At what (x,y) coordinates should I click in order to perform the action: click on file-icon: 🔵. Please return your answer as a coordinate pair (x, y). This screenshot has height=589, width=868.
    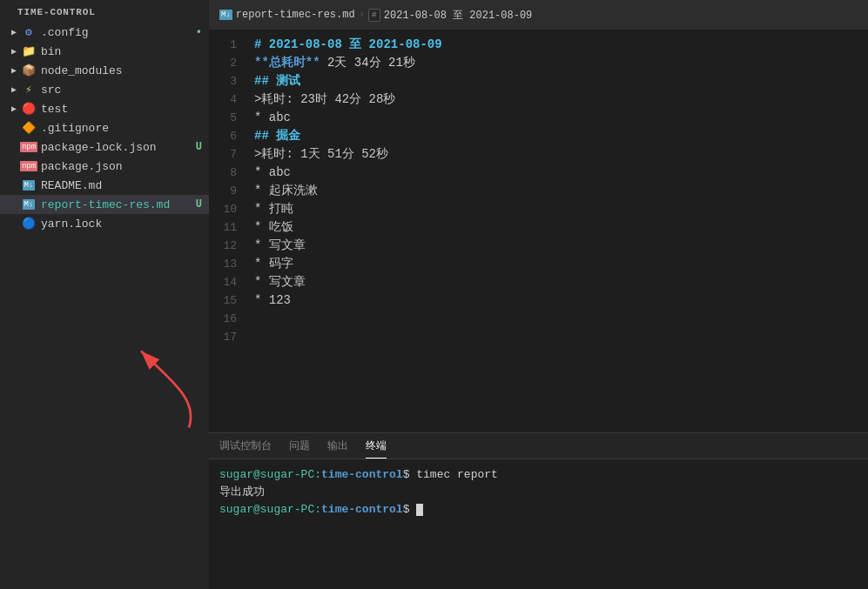
    Looking at the image, I should click on (29, 224).